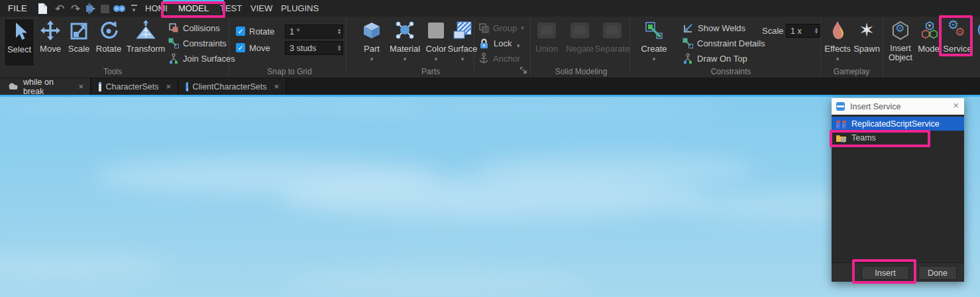  Describe the element at coordinates (842, 124) in the screenshot. I see `replicatedscriptservice-icon` at that location.